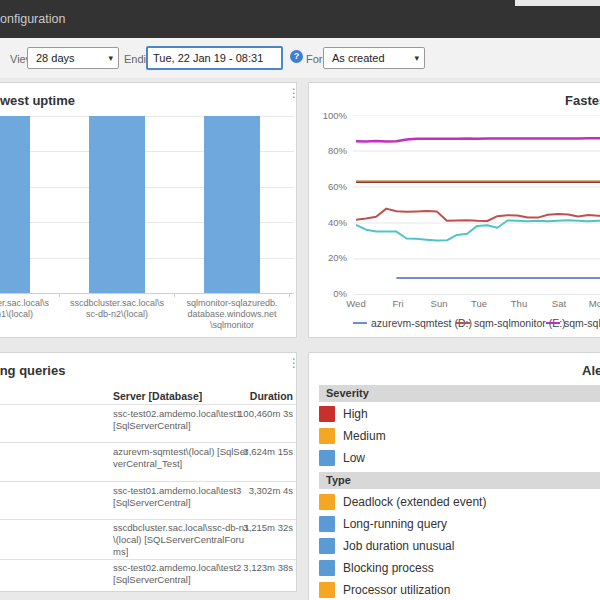 Image resolution: width=600 pixels, height=600 pixels. What do you see at coordinates (147, 294) in the screenshot?
I see `chart-gridline` at bounding box center [147, 294].